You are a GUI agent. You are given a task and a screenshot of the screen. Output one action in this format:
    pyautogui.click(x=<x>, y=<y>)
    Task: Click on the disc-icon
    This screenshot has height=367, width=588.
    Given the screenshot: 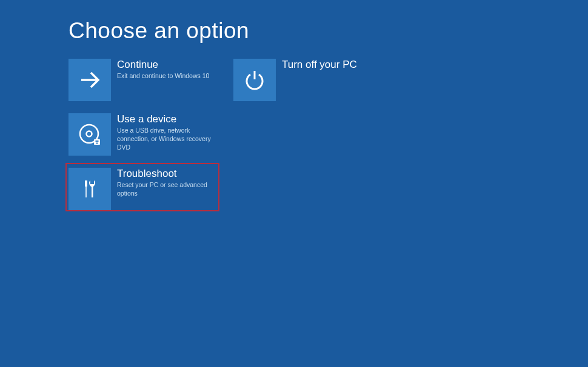 What is the action you would take?
    pyautogui.click(x=90, y=134)
    